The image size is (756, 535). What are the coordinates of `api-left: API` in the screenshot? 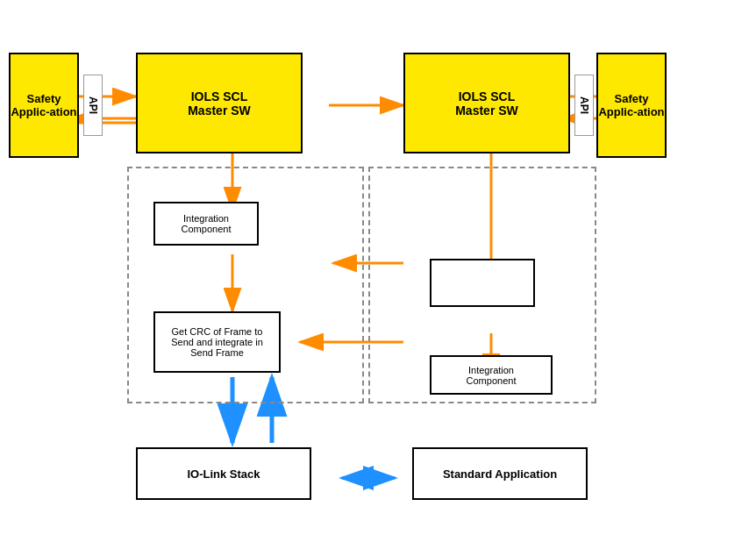 It's located at (93, 105).